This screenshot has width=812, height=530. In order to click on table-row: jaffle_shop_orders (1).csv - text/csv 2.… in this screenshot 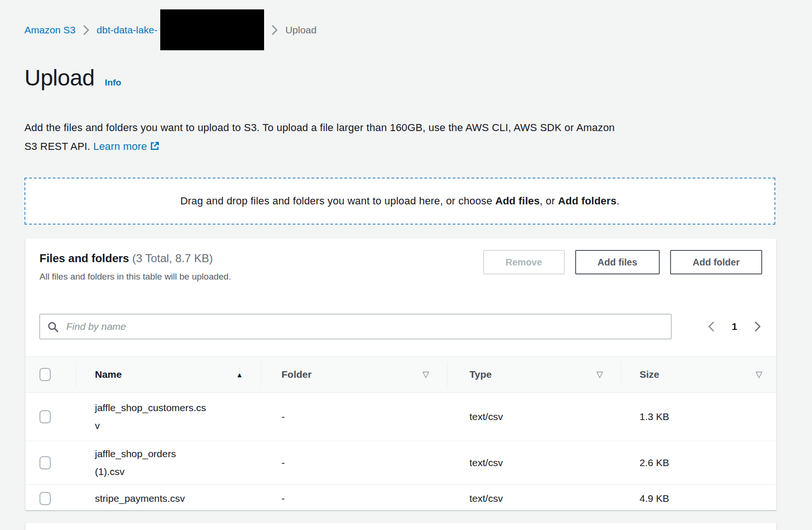, I will do `click(401, 462)`.